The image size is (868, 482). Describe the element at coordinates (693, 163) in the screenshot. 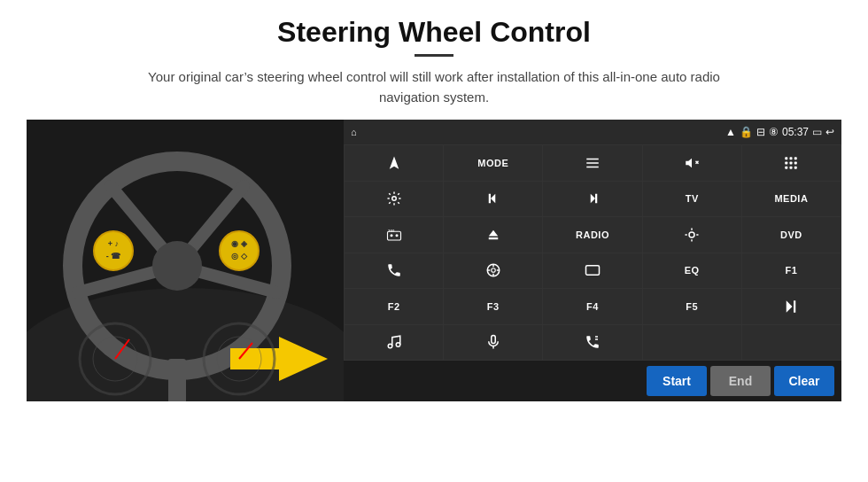

I see `btn-mute` at that location.